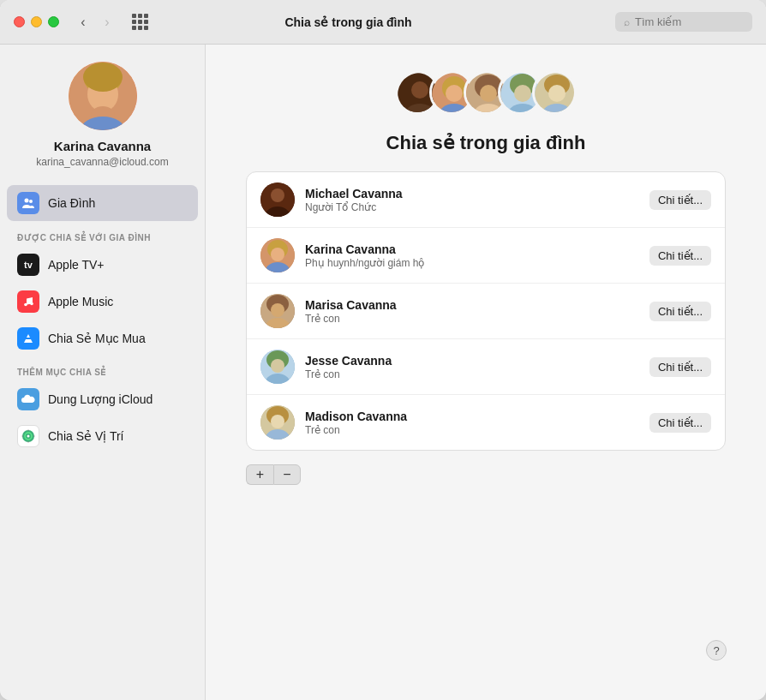 This screenshot has width=766, height=700. I want to click on member-name: Madison Cavanna, so click(472, 416).